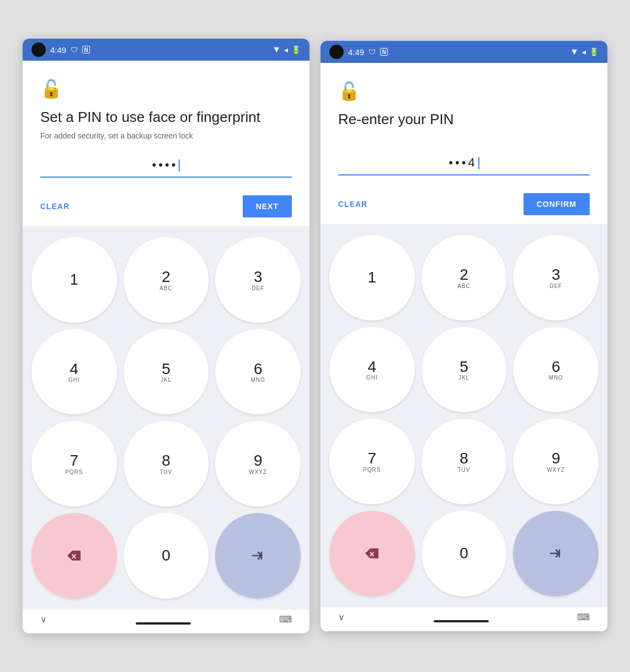  What do you see at coordinates (74, 372) in the screenshot?
I see `key-4-1: 4GHI` at bounding box center [74, 372].